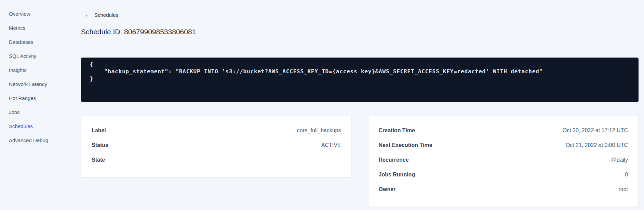  I want to click on page-title: Schedule ID: 806799098533806081, so click(360, 32).